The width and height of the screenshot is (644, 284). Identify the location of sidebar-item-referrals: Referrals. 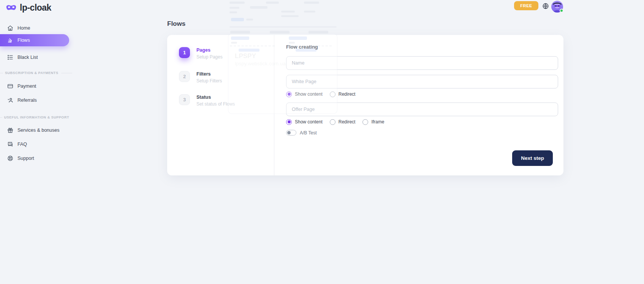
(35, 100).